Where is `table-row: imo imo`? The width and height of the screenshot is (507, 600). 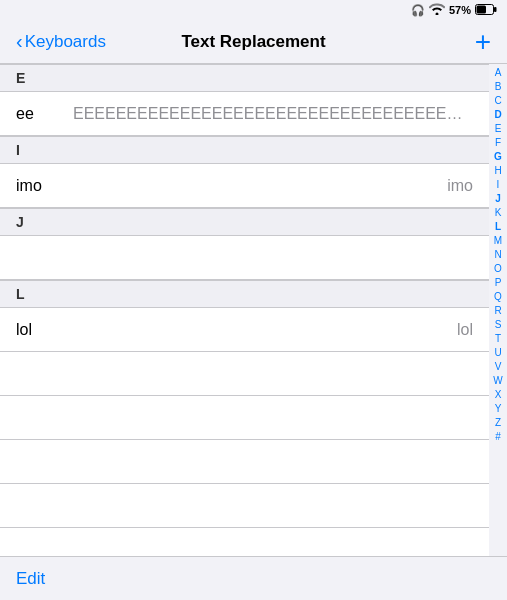
table-row: imo imo is located at coordinates (244, 186).